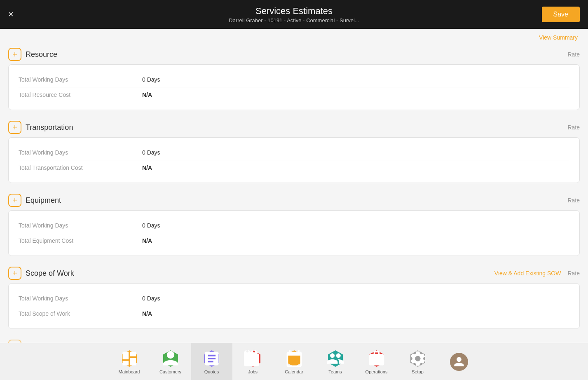  What do you see at coordinates (294, 37) in the screenshot?
I see `view-summary-row: View Summary` at bounding box center [294, 37].